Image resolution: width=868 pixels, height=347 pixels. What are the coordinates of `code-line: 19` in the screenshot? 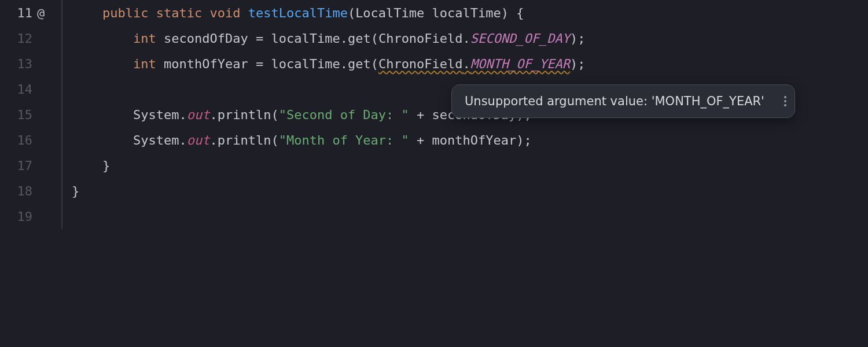 It's located at (434, 216).